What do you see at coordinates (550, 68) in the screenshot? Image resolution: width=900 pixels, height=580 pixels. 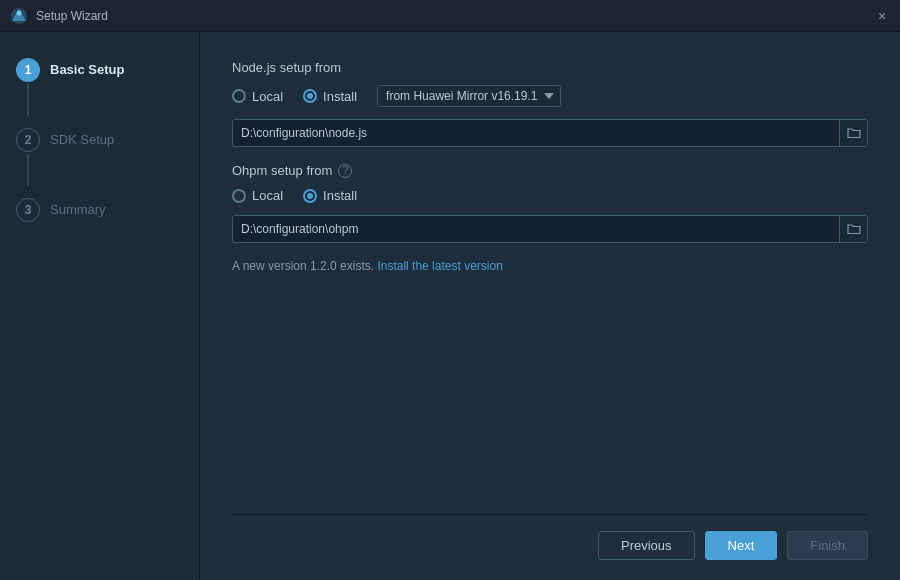 I see `nodejs-section-title: Node.js setup from` at bounding box center [550, 68].